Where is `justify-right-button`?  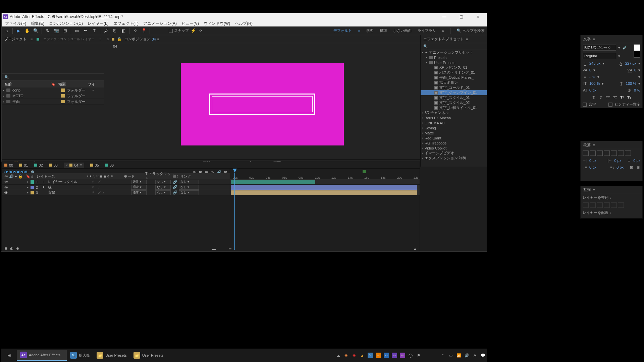
justify-right-button is located at coordinates (621, 153).